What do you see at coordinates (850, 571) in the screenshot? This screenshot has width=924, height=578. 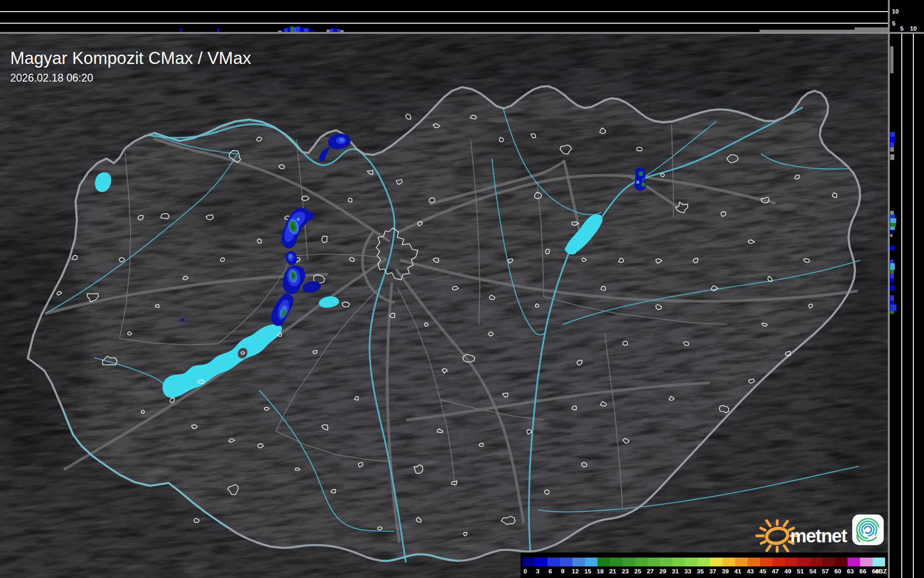 I see `legend-label: 63` at bounding box center [850, 571].